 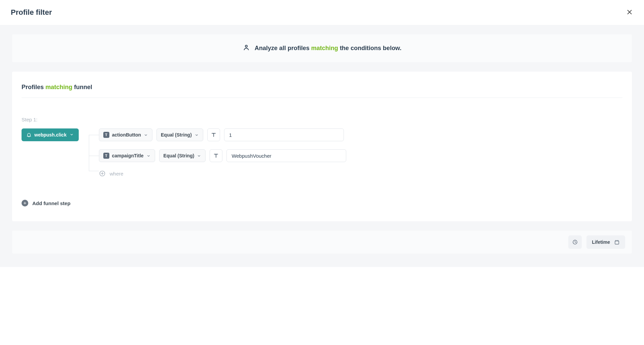 I want to click on card-title-highlight: matching, so click(x=59, y=87).